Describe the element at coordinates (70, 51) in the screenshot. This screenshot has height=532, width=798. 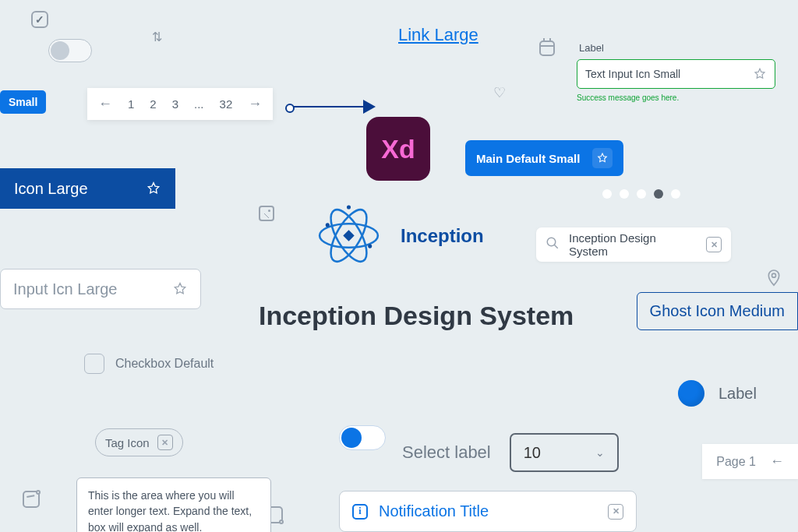
I see `toggle-off` at that location.